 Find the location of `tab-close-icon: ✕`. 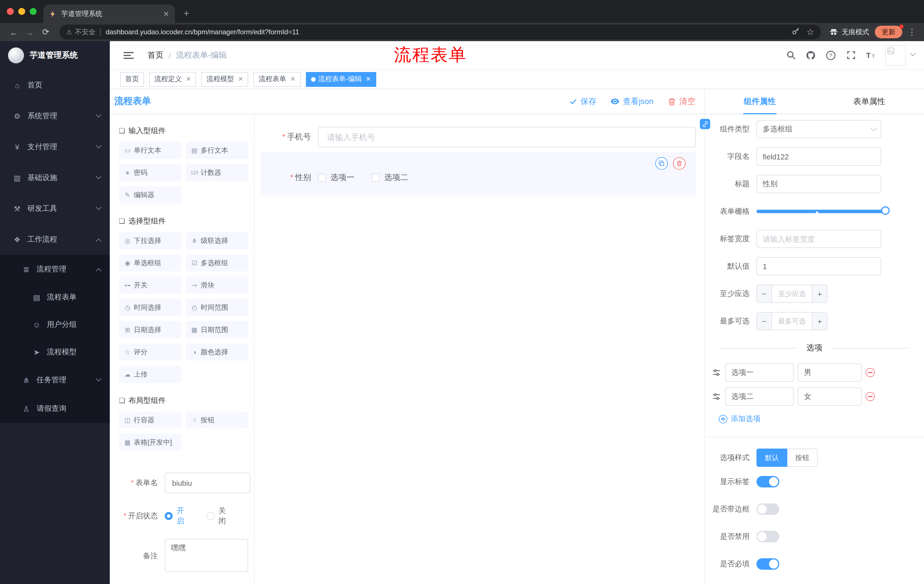

tab-close-icon: ✕ is located at coordinates (166, 14).